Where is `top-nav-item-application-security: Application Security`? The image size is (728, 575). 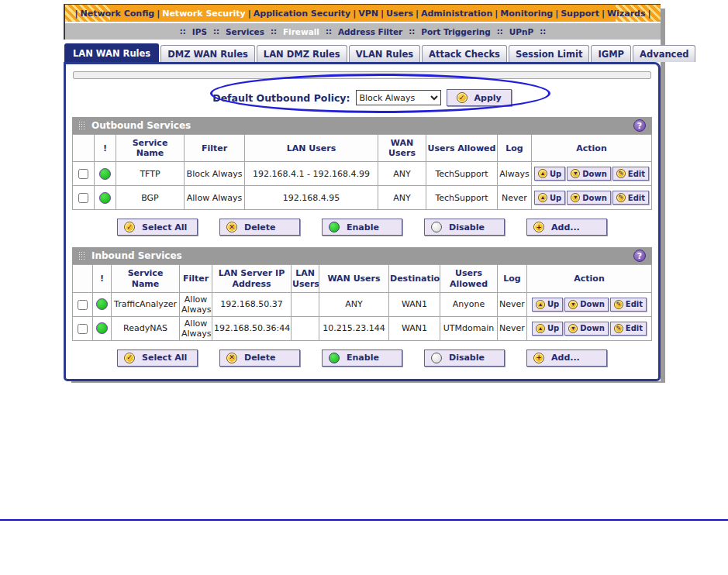
top-nav-item-application-security: Application Security is located at coordinates (302, 14).